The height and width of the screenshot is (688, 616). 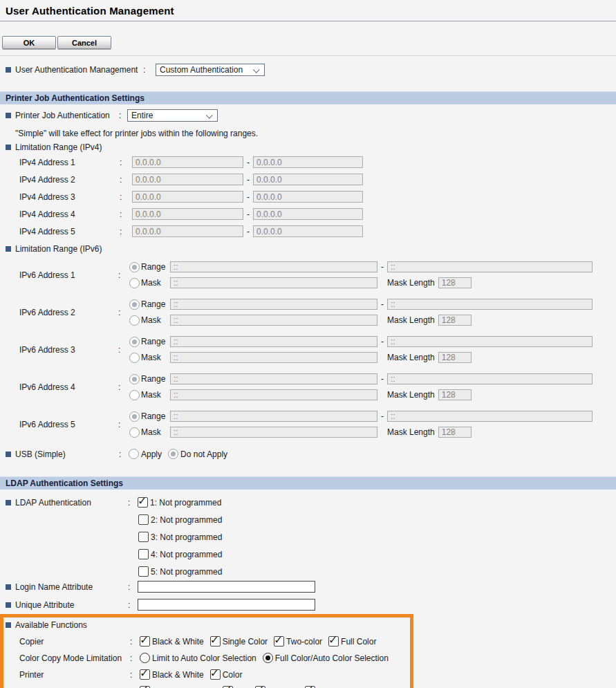 What do you see at coordinates (185, 503) in the screenshot?
I see `ldap-auth-1-label: 1: Not programmed` at bounding box center [185, 503].